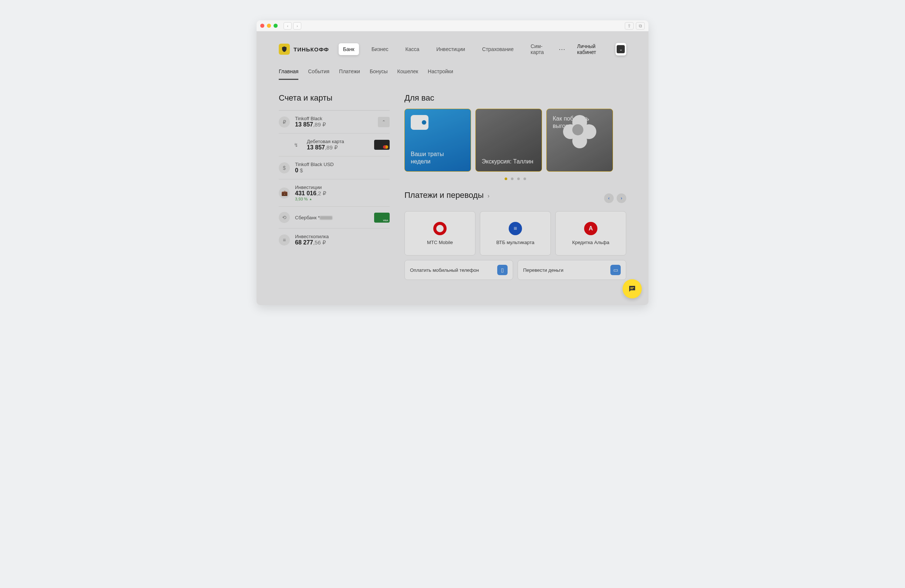 The image size is (905, 588). Describe the element at coordinates (287, 26) in the screenshot. I see `back-button: ‹` at that location.